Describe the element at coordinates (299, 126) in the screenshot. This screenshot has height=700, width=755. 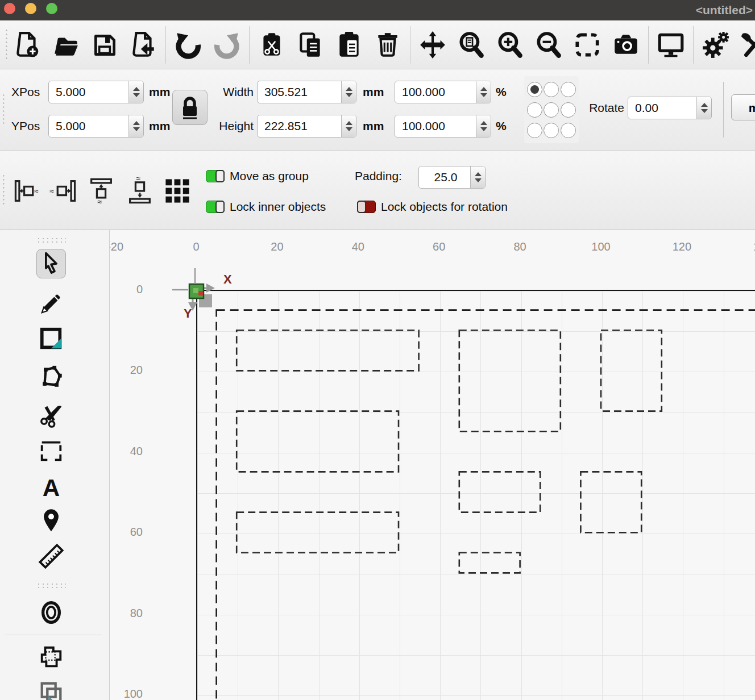
I see `height-value: 222.851` at that location.